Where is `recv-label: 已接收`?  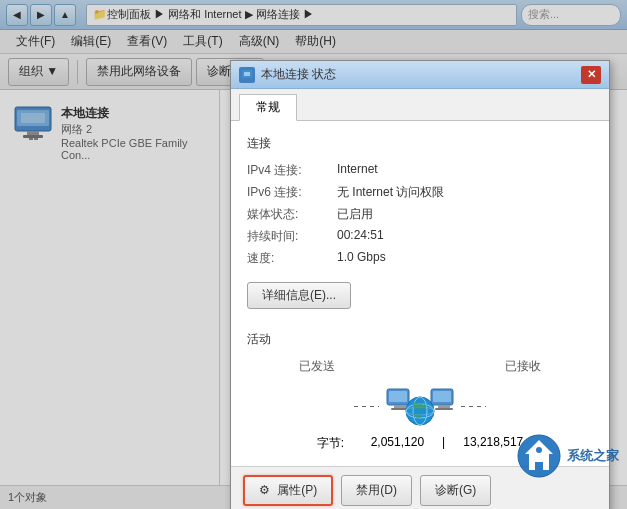 recv-label: 已接收 is located at coordinates (523, 366).